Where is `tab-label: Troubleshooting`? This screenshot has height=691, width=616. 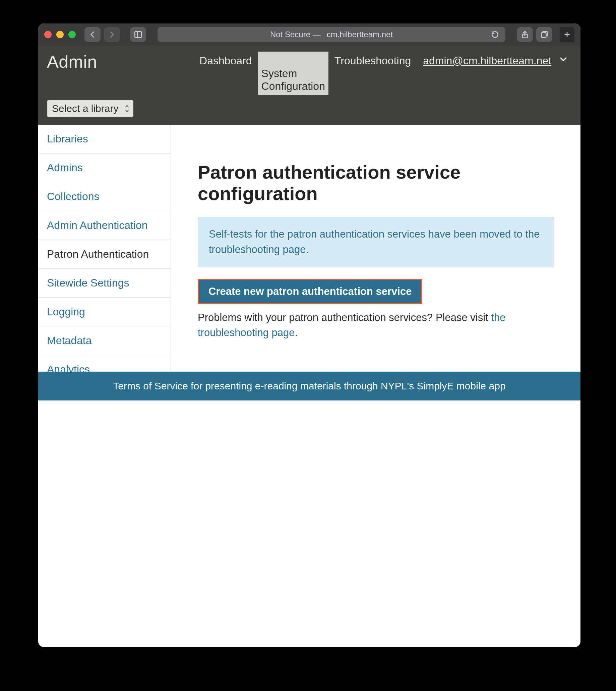 tab-label: Troubleshooting is located at coordinates (373, 61).